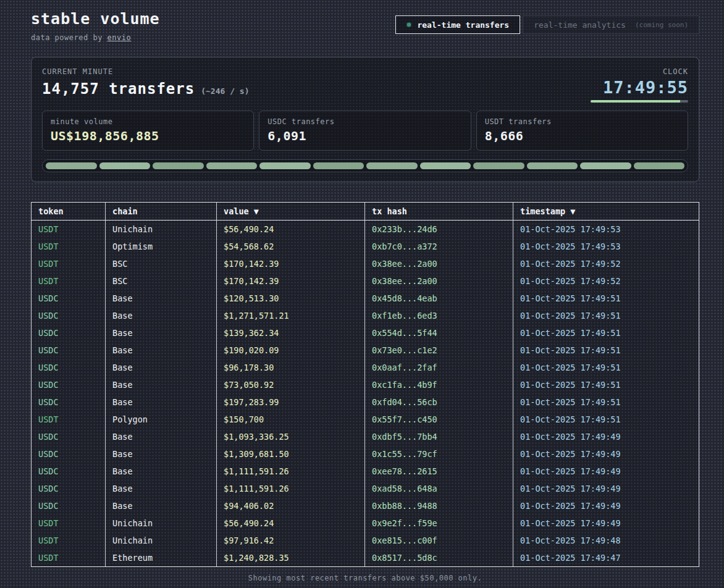  I want to click on table-row: USDCBase$1,093,336.250xdbf5...7bb401-Oct…, so click(365, 437).